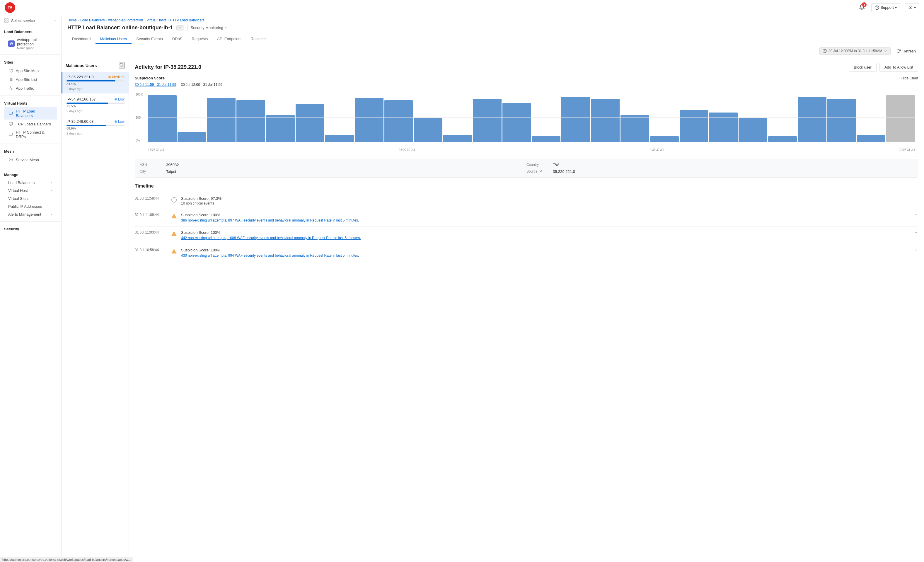  Describe the element at coordinates (31, 32) in the screenshot. I see `load-balancers-title: Load Balancers` at that location.